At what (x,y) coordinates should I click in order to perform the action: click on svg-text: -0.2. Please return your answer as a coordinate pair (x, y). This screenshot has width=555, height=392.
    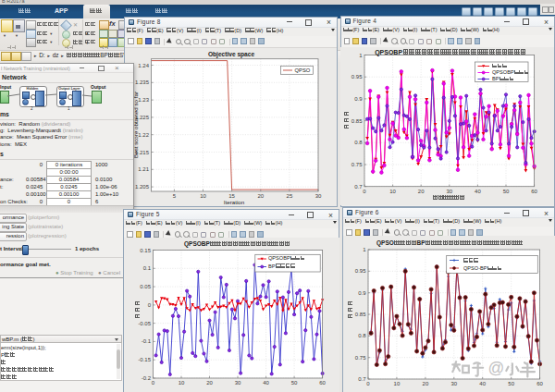
    Looking at the image, I should click on (146, 378).